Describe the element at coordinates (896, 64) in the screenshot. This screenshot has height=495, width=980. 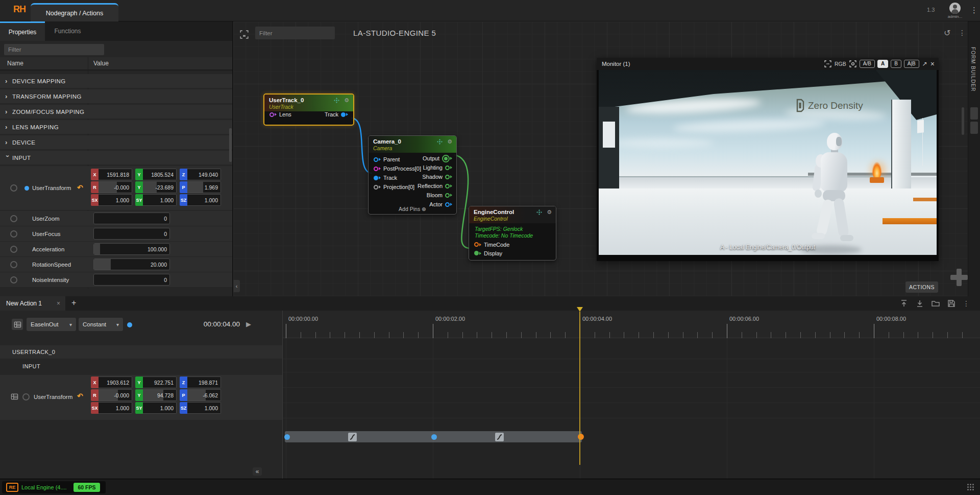
I see `monitor-btn-b: B` at that location.